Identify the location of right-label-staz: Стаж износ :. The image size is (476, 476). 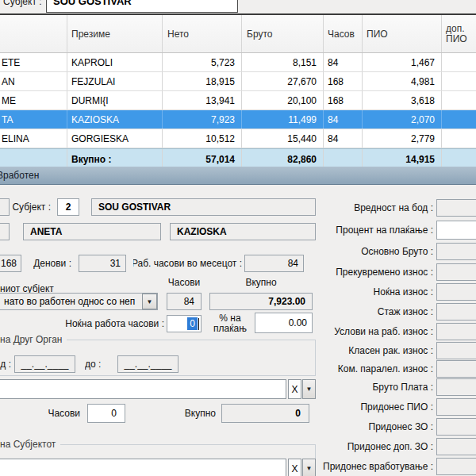
(367, 312).